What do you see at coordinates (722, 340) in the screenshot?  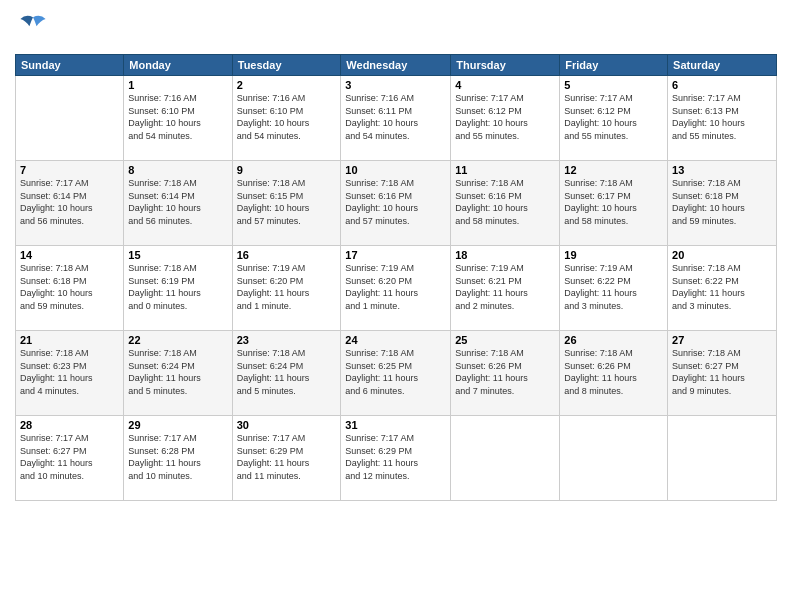 I see `day-number: 27` at bounding box center [722, 340].